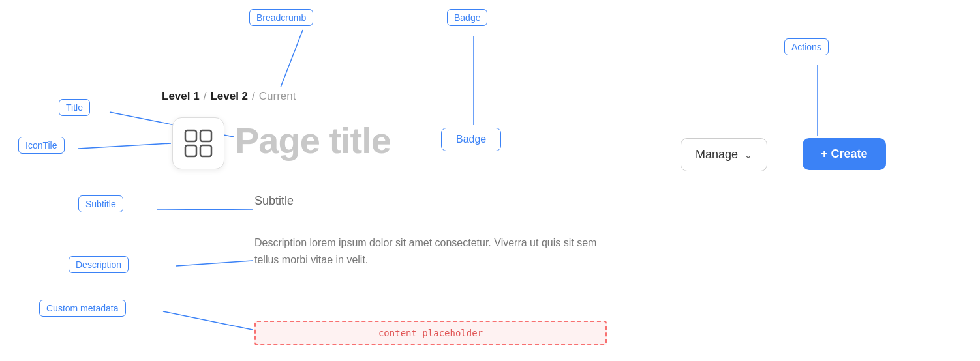 Image resolution: width=980 pixels, height=361 pixels. I want to click on breadcrumb-level1: Level 1, so click(181, 96).